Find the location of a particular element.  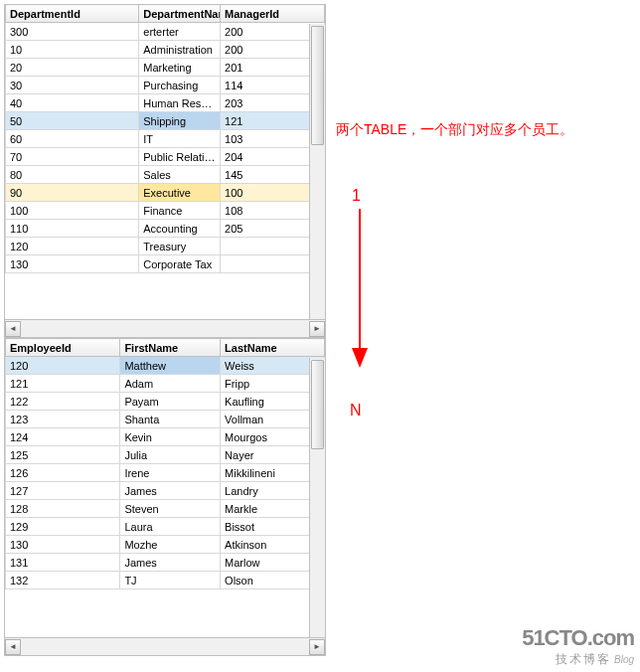

table-cell: Irene is located at coordinates (171, 473).